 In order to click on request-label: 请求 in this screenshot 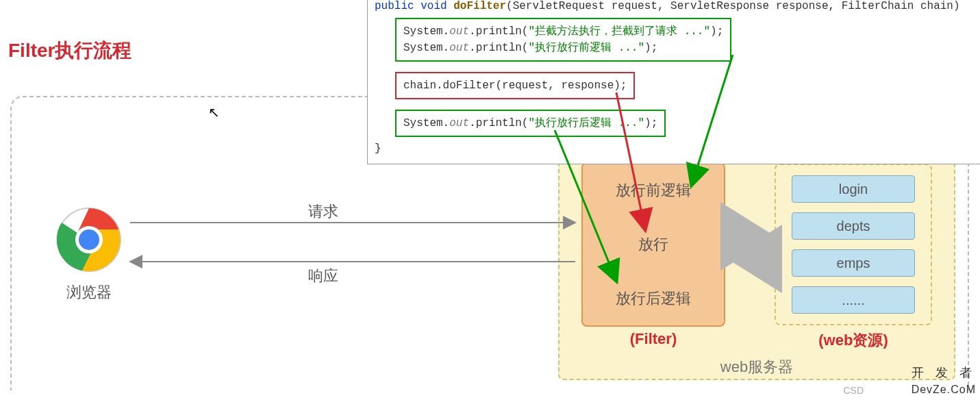, I will do `click(323, 212)`.